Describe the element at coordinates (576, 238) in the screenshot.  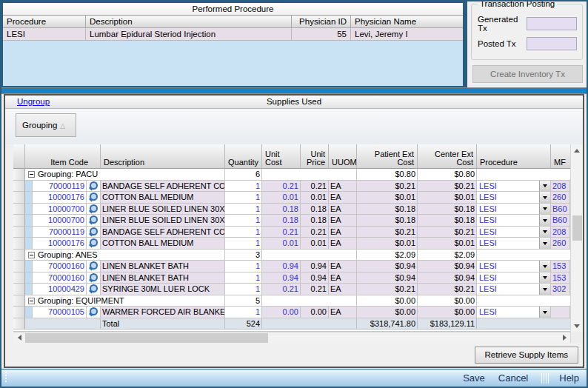
I see `vertical-scrollbar` at that location.